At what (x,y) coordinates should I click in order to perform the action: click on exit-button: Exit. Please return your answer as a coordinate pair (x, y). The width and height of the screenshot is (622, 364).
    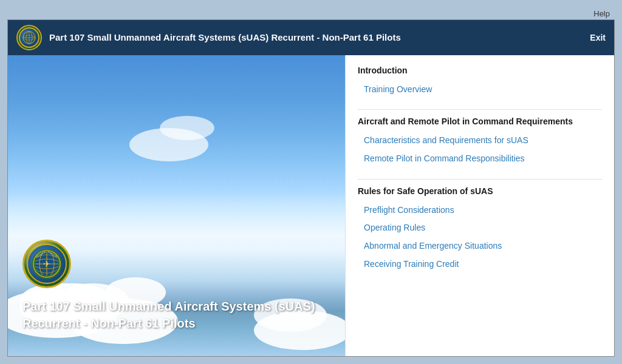
    Looking at the image, I should click on (598, 38).